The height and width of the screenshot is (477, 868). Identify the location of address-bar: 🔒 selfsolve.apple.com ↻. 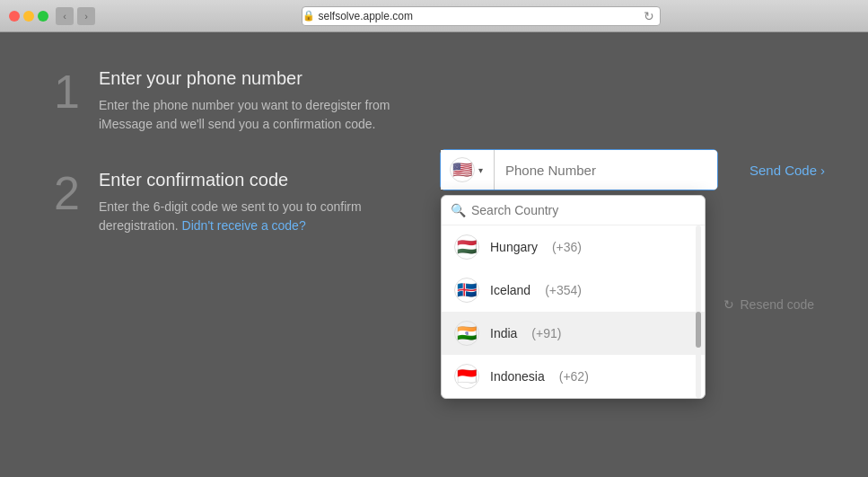
(481, 16).